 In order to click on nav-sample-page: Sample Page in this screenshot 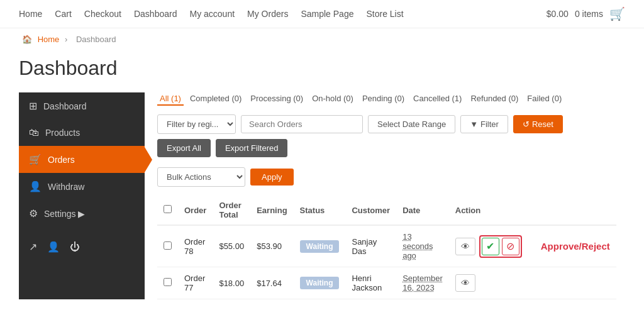, I will do `click(327, 14)`.